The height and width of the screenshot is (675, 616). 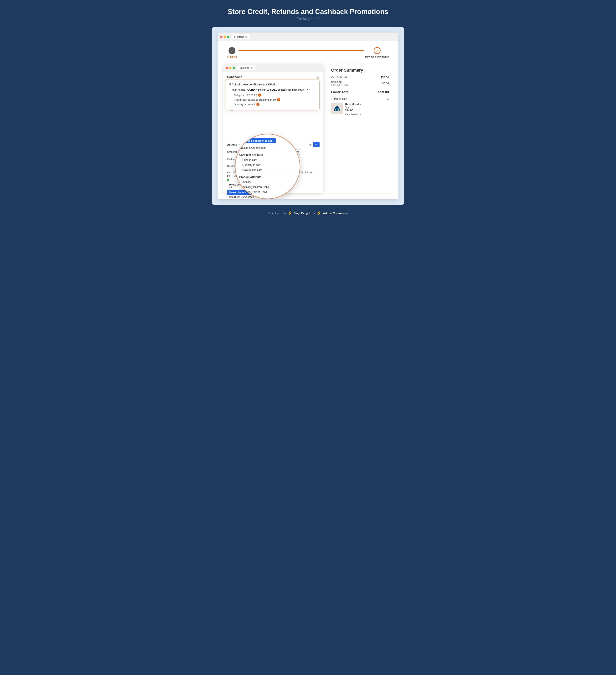 What do you see at coordinates (302, 213) in the screenshot?
I see `footer-brand: MageDelight` at bounding box center [302, 213].